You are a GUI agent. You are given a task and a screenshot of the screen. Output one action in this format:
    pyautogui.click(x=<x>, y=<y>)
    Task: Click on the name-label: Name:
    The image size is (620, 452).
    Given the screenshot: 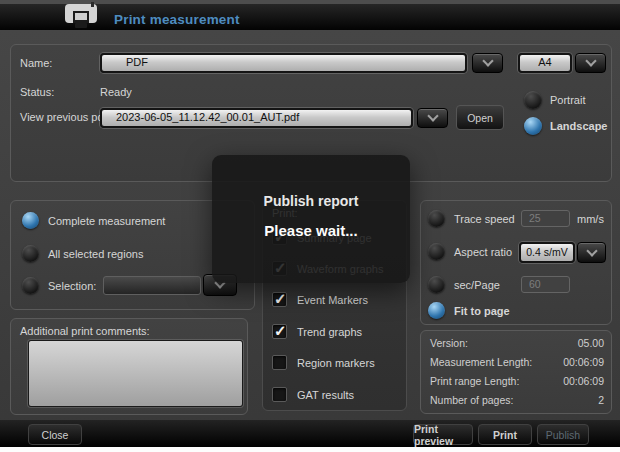 What is the action you would take?
    pyautogui.click(x=36, y=63)
    